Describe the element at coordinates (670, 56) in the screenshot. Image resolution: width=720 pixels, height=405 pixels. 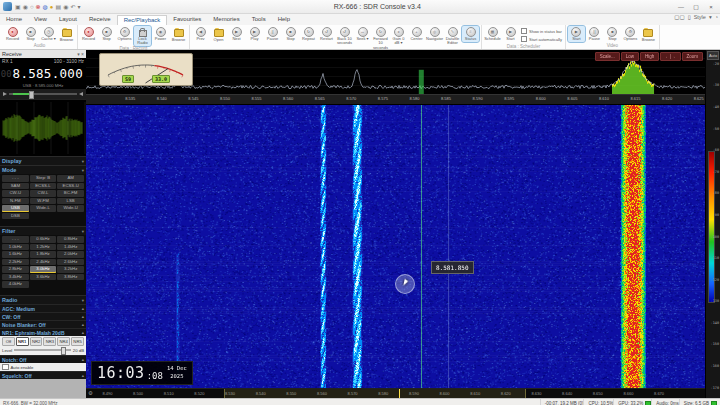
I see `-button: ←|→` at that location.